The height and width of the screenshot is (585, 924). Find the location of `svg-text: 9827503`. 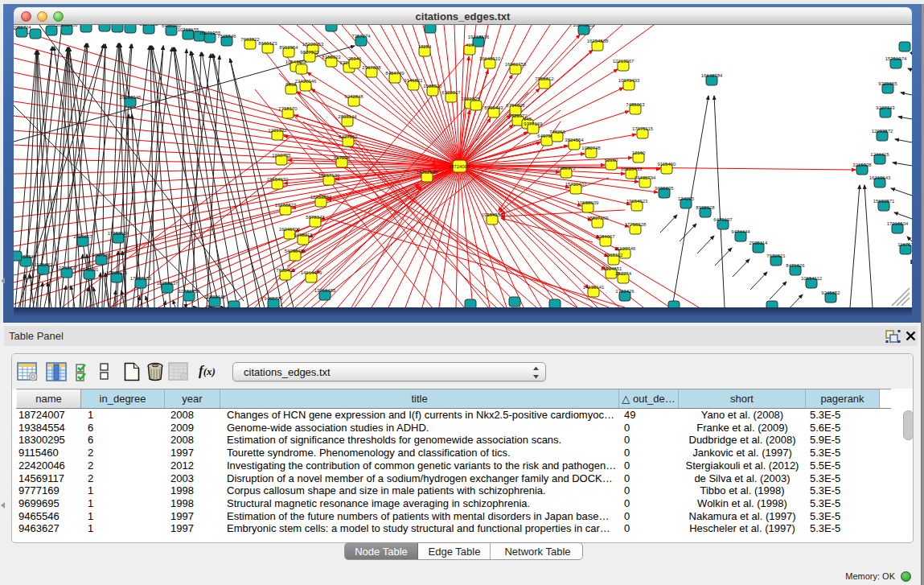

svg-text: 9827503 is located at coordinates (310, 52).